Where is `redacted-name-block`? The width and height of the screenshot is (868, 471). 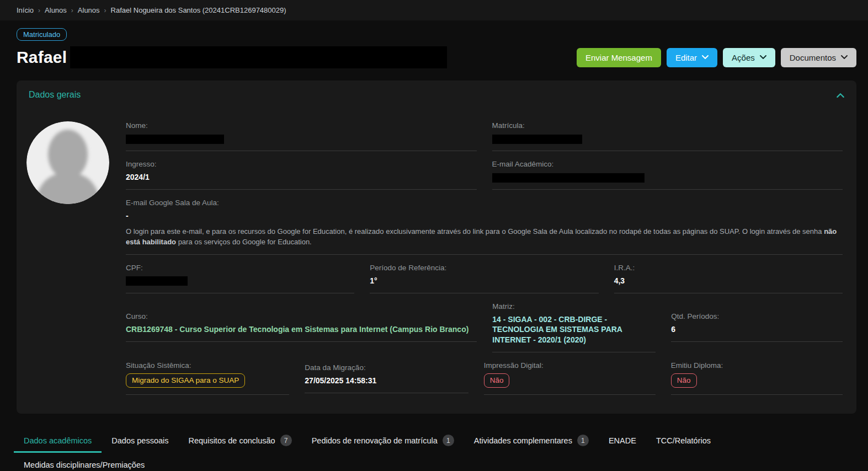 redacted-name-block is located at coordinates (258, 57).